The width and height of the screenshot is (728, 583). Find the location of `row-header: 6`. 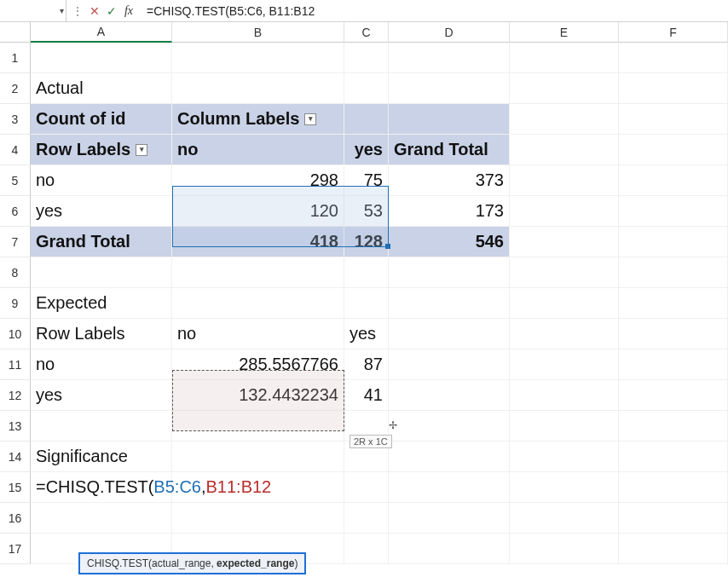

row-header: 6 is located at coordinates (15, 211).